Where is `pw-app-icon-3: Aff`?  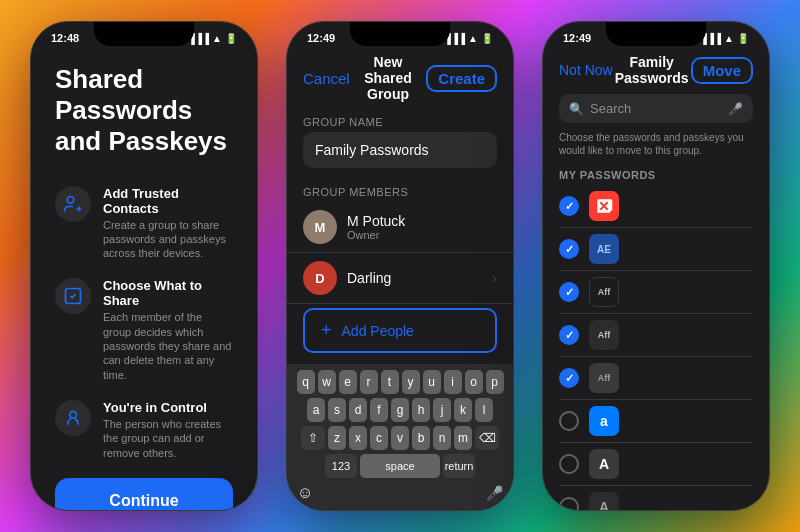
pw-app-icon-3: Aff is located at coordinates (604, 292).